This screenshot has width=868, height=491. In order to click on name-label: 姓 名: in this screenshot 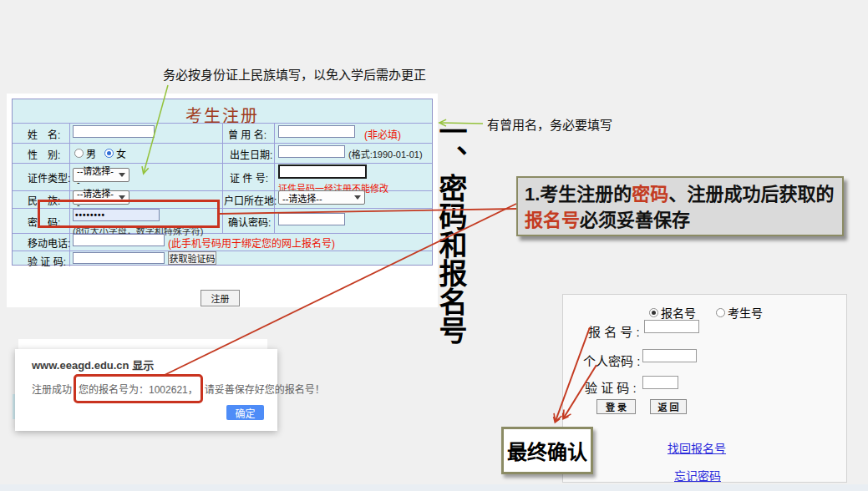, I will do `click(43, 134)`.